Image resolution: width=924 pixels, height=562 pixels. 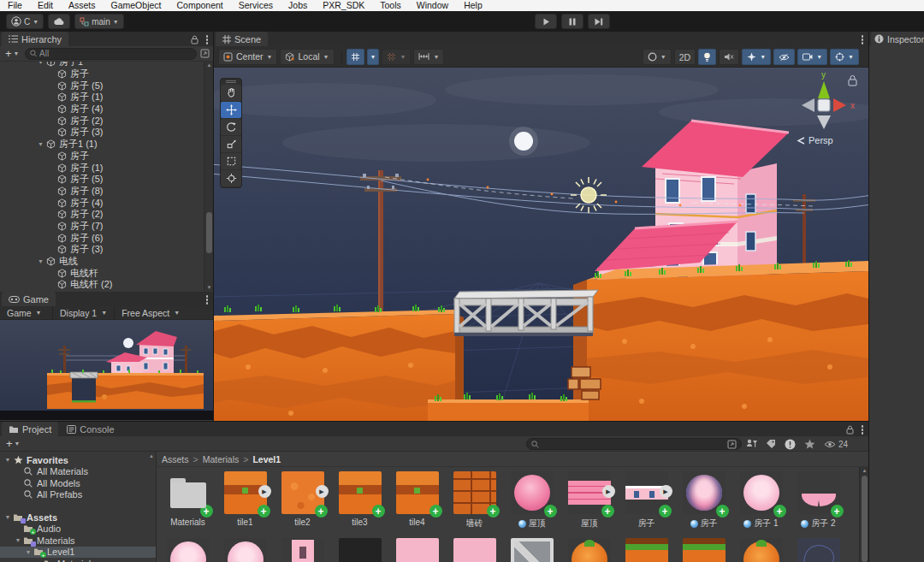 What do you see at coordinates (106, 133) in the screenshot?
I see `hierarchy-item: 房子 (3)` at bounding box center [106, 133].